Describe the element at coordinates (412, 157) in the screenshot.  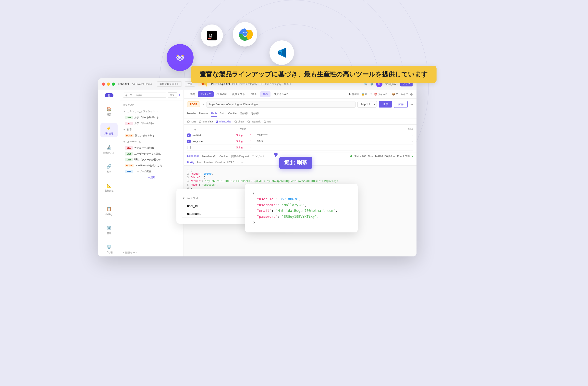
I see `status-ok: ●` at that location.